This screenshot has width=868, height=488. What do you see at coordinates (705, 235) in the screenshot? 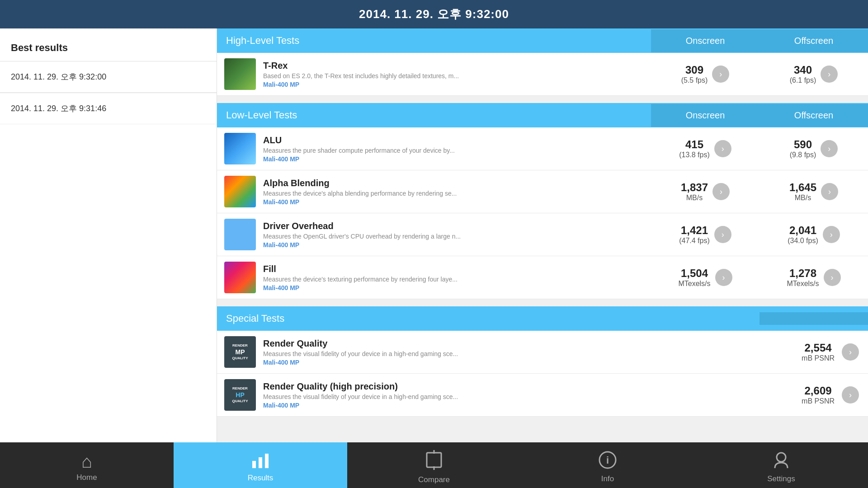
I see `driver-onscreen-cell: 1,421 (47.4 fps) ›` at bounding box center [705, 235].